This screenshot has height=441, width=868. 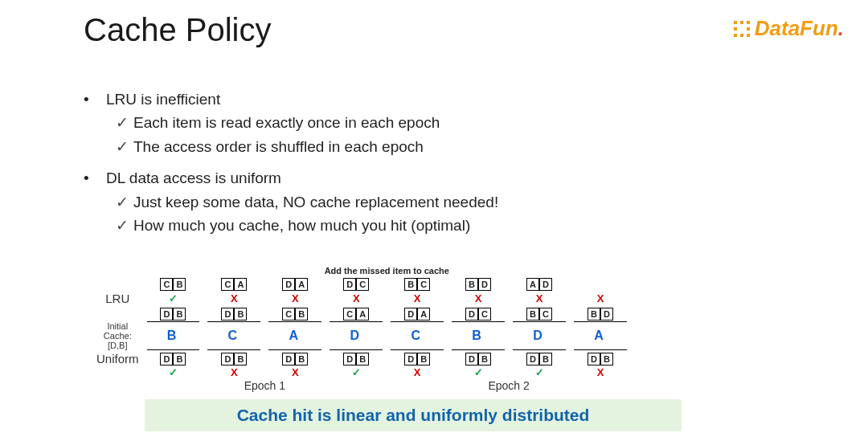 I want to click on slide-title: Cache Policy, so click(x=177, y=31).